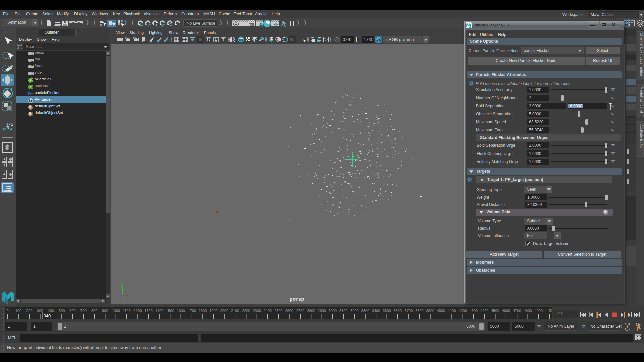 The height and width of the screenshot is (362, 644). What do you see at coordinates (343, 311) in the screenshot?
I see `svg-text: 3100` at bounding box center [343, 311].